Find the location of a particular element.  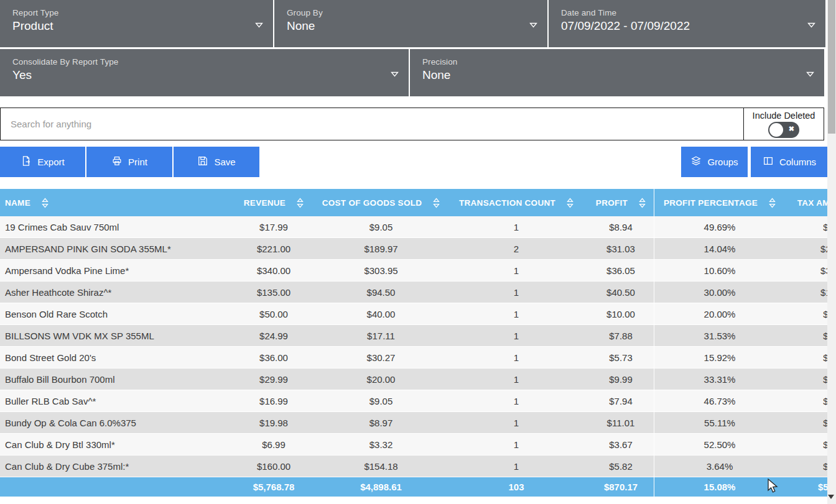

toggle-knob-icon is located at coordinates (776, 130).